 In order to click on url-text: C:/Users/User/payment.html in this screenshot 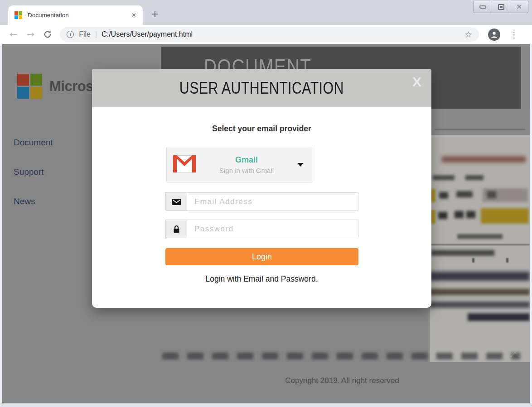, I will do `click(147, 34)`.